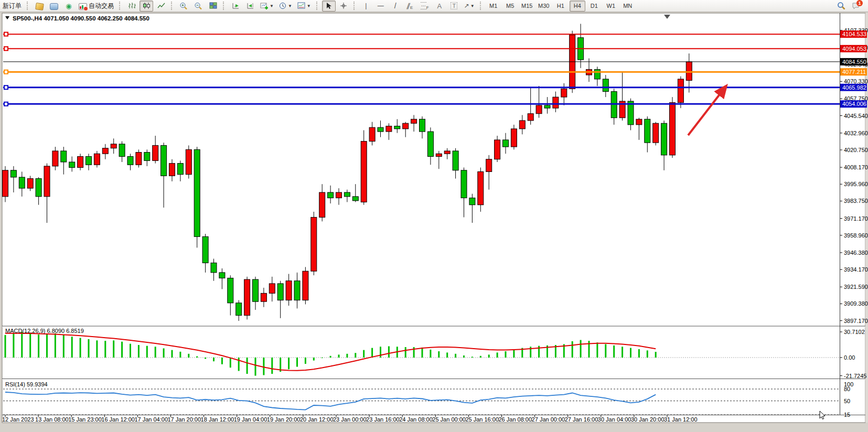 Image resolution: width=868 pixels, height=432 pixels. I want to click on timeframe-h1: H1, so click(561, 6).